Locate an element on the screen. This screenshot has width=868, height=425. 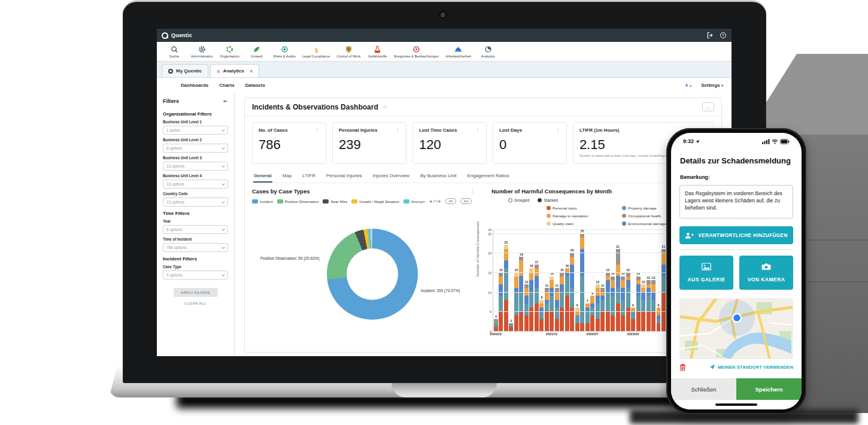
dashboard-tab-injuries-overview: Injuries Overview is located at coordinates (391, 177).